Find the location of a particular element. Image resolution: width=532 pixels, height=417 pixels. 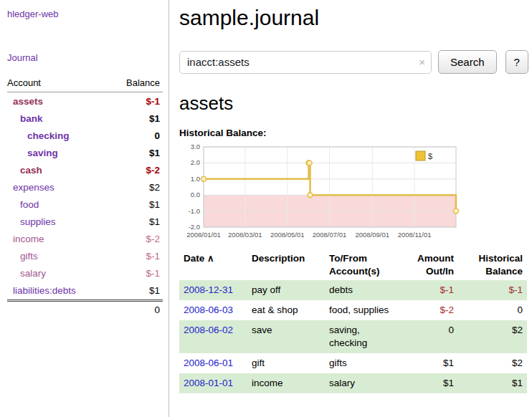

account-row: assets $-1 is located at coordinates (85, 101).